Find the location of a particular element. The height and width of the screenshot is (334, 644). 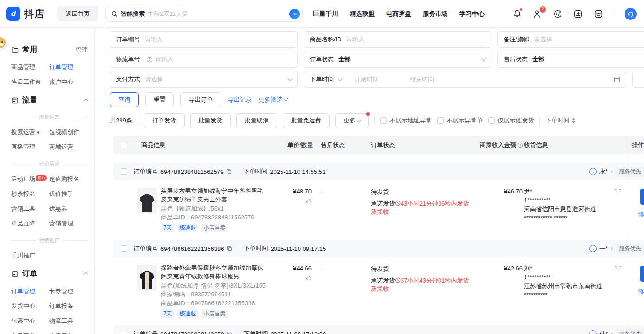

section-title-common: 常用 is located at coordinates (30, 50).